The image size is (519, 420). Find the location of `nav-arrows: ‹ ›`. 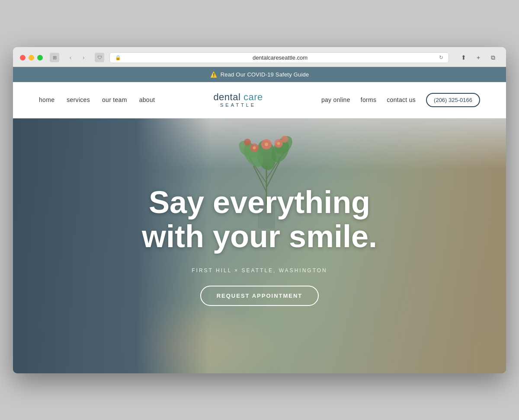

nav-arrows: ‹ › is located at coordinates (77, 57).